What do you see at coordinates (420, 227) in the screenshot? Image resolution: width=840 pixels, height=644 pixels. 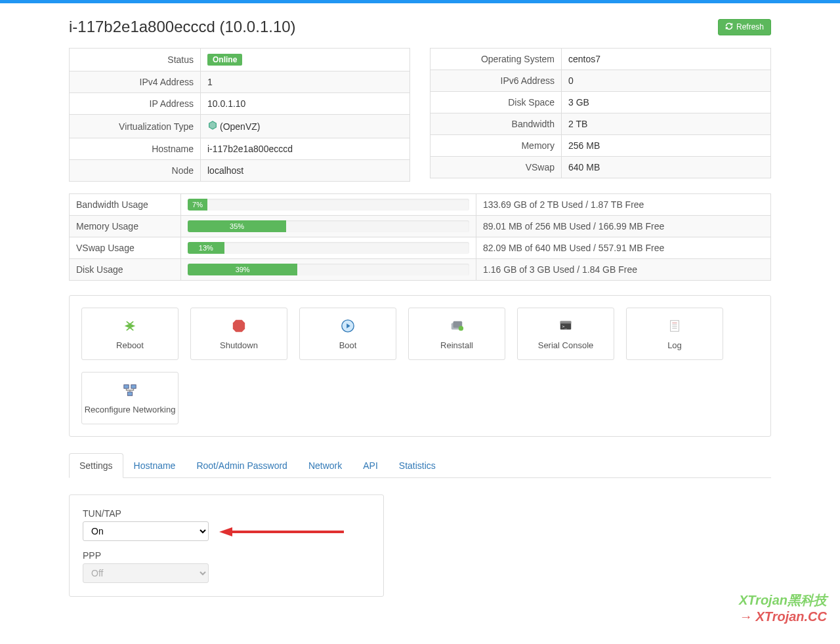 I see `usage-row: Memory Usage35%89.01 MB of 256 MB Used /…` at bounding box center [420, 227].